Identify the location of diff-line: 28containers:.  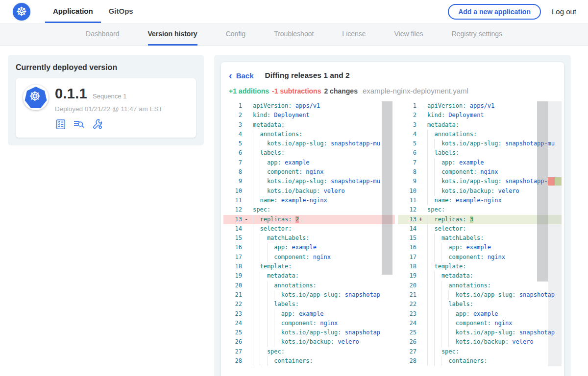
(480, 361).